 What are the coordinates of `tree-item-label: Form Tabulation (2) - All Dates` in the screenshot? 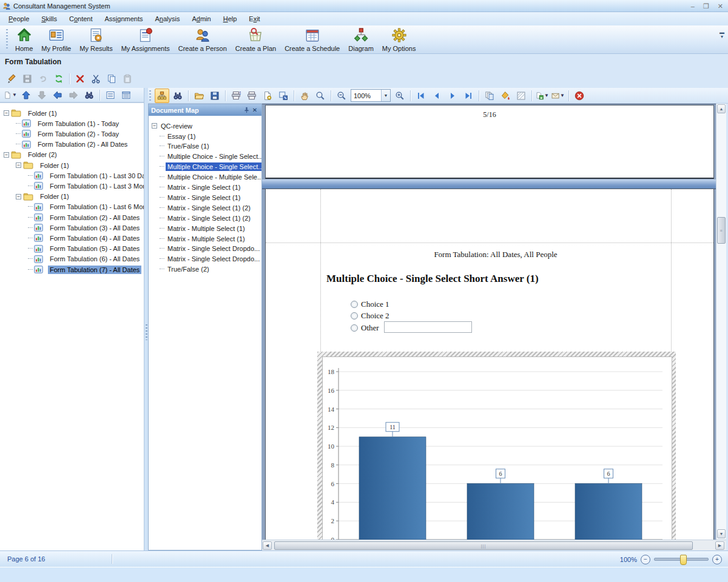 It's located at (95, 218).